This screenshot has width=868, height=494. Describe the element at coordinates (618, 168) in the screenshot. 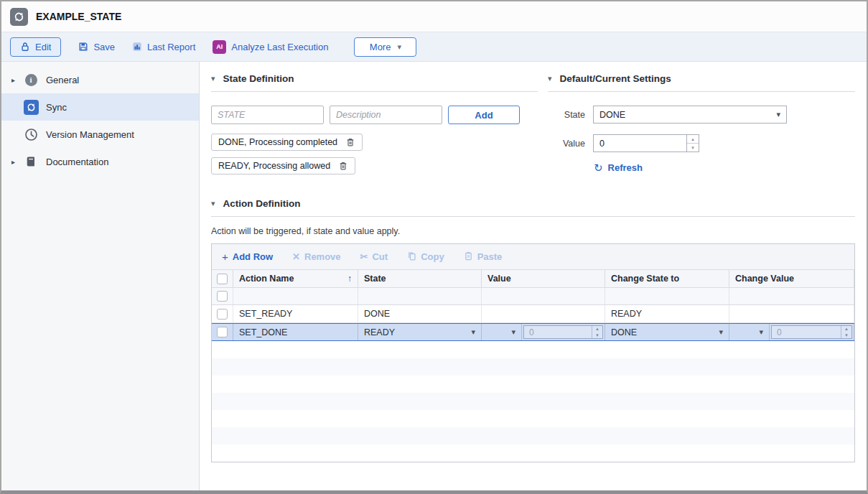

I see `refresh-button: ↻ Refresh` at that location.